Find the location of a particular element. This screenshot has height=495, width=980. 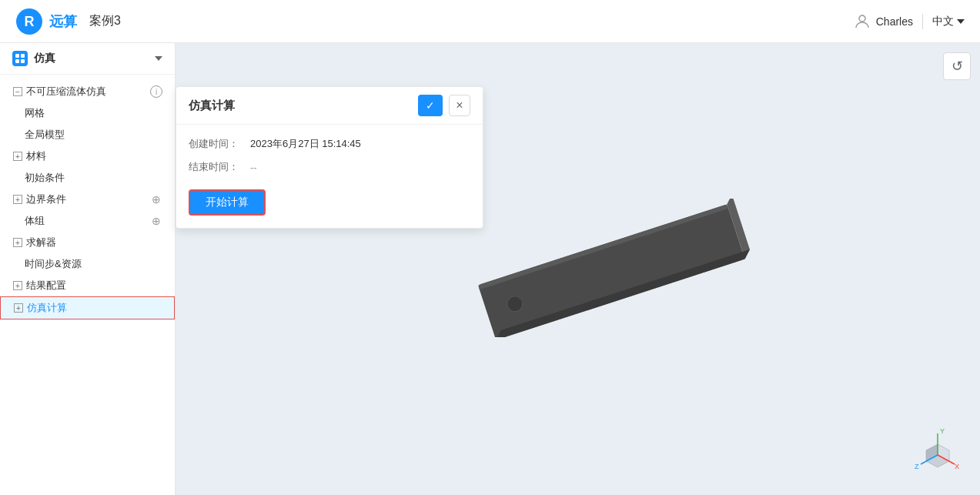

user-area: Charles is located at coordinates (883, 22).